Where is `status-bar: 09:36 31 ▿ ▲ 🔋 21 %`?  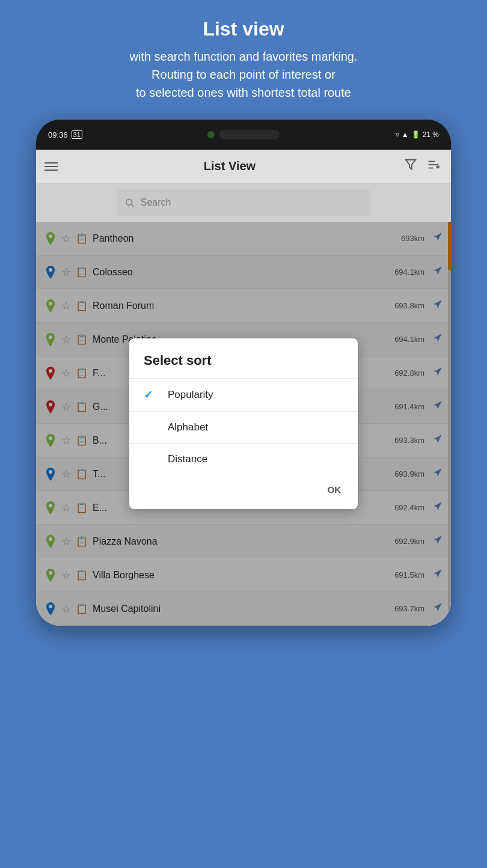 status-bar: 09:36 31 ▿ ▲ 🔋 21 % is located at coordinates (243, 135).